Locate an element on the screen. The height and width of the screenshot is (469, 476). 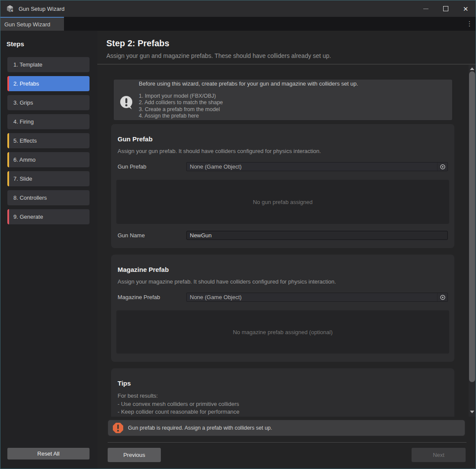
page-subtitle: Assign your gun and magazine prefabs. Th… is located at coordinates (291, 56).